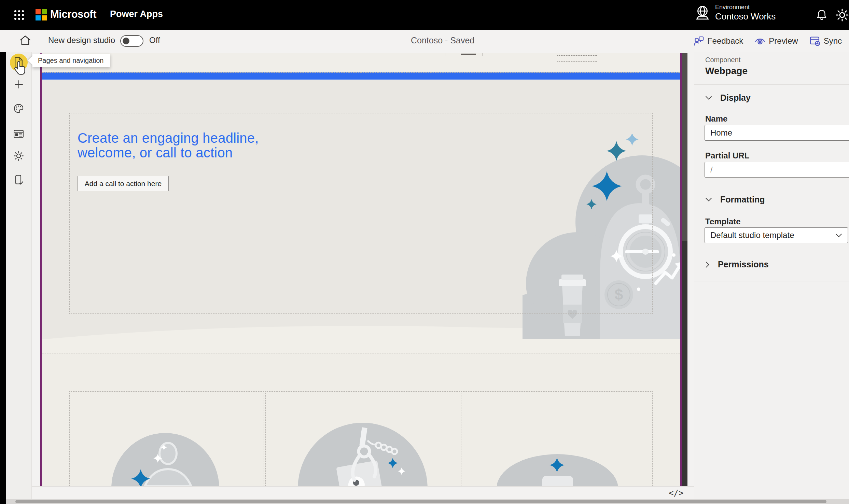 The width and height of the screenshot is (849, 504). What do you see at coordinates (685, 147) in the screenshot?
I see `canvas-vertical-scrollbar-thumb` at bounding box center [685, 147].